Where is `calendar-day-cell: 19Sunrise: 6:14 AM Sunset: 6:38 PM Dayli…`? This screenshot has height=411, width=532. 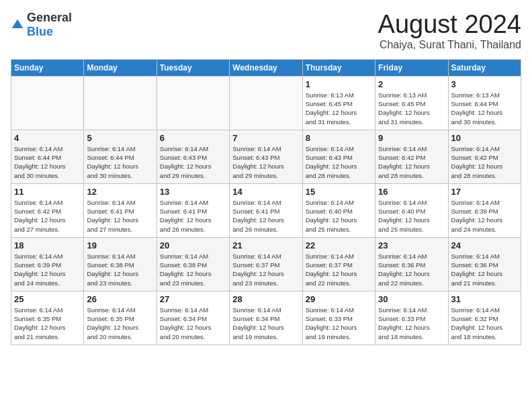
calendar-day-cell: 19Sunrise: 6:14 AM Sunset: 6:38 PM Dayli… is located at coordinates (120, 264).